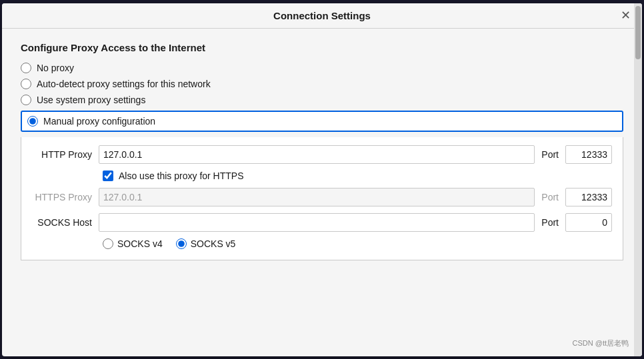  What do you see at coordinates (133, 244) in the screenshot?
I see `socks-v4-option: SOCKS v4` at bounding box center [133, 244].